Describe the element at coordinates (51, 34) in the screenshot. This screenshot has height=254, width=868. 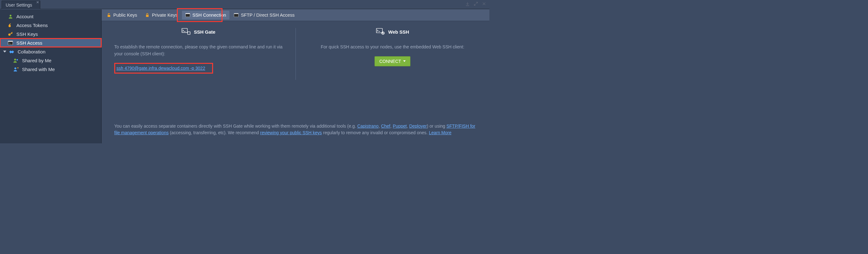
I see `sidebar-item-ssh-keys: SSH Keys` at that location.